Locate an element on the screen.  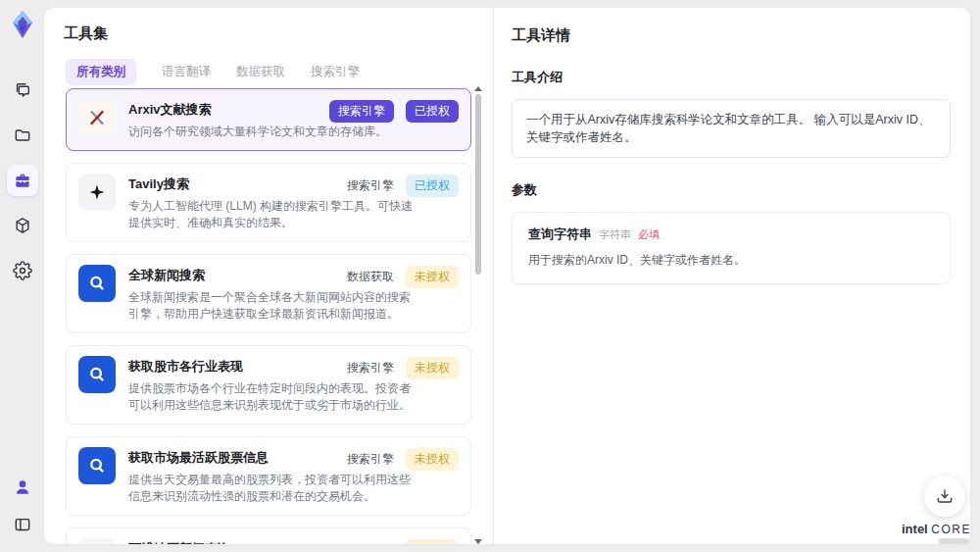
sparkle-icon is located at coordinates (97, 192).